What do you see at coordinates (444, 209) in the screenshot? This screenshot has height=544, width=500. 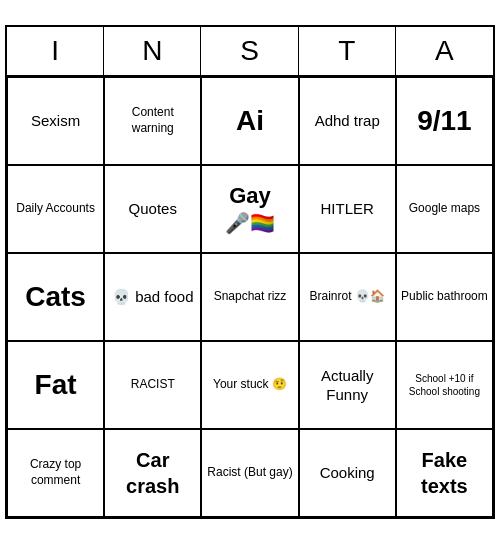 I see `cell-text: Google maps` at bounding box center [444, 209].